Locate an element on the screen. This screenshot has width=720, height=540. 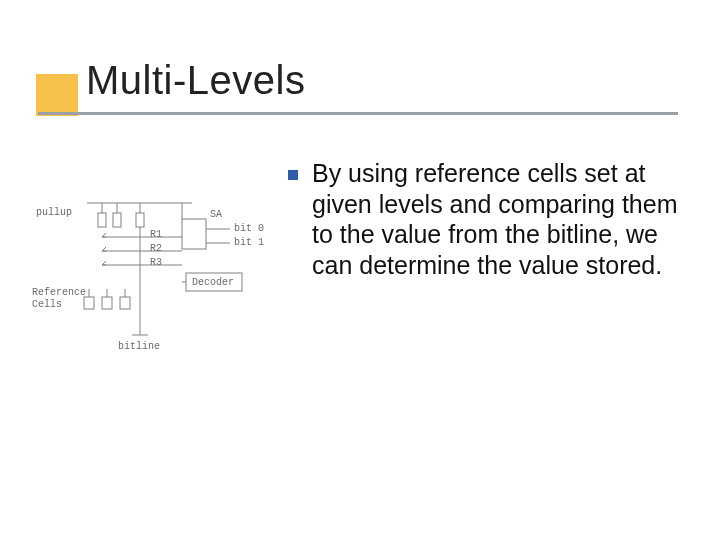
bullet-row: By using reference cells set at given le… is located at coordinates (490, 219).